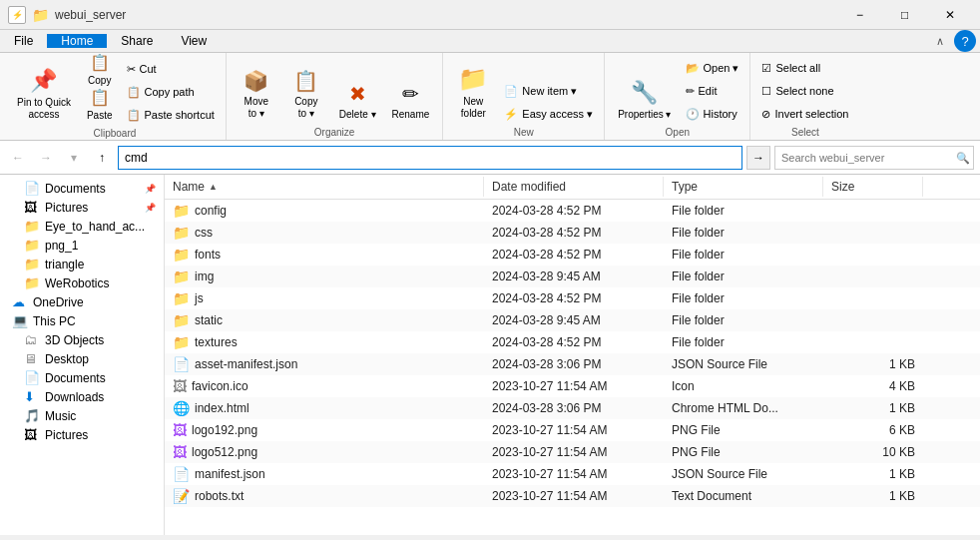 This screenshot has width=980, height=540. Describe the element at coordinates (335, 96) in the screenshot. I see `organize-group: 📦 Moveto ▾ 📋 Copyto ▾ ✖ Delete ▾ ✏ Renam…` at that location.